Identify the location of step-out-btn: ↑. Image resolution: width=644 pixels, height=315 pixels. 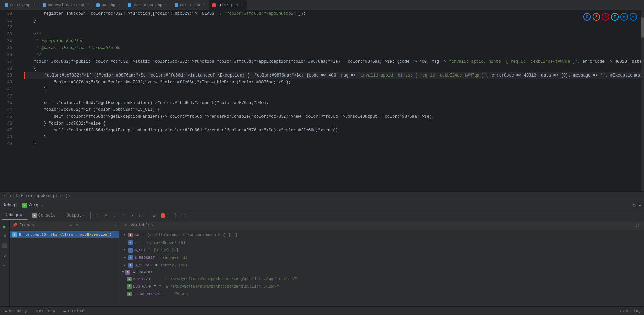
(124, 215).